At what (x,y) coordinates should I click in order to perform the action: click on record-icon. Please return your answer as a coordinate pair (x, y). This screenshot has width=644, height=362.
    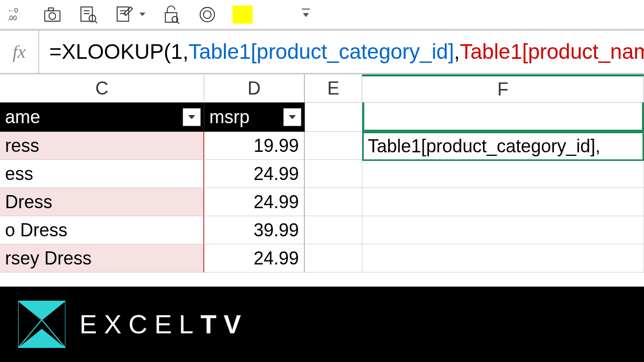
    Looking at the image, I should click on (207, 15).